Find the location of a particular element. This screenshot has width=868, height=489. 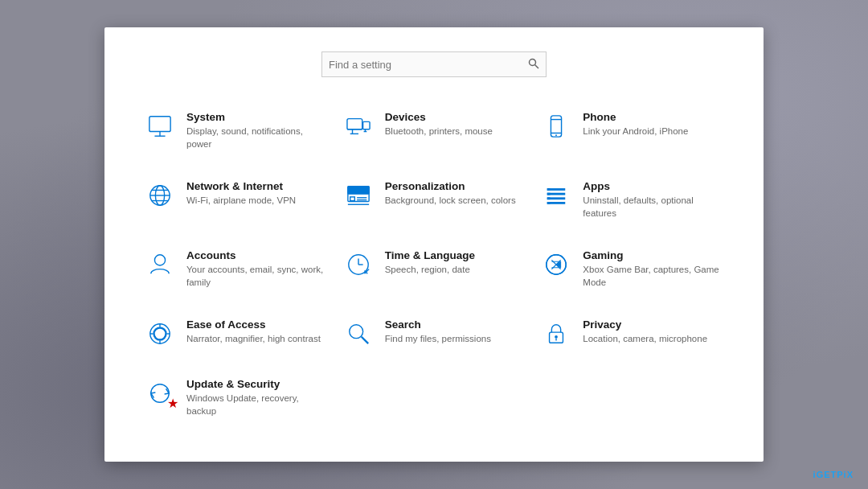

watermark: iGETPiX is located at coordinates (833, 475).